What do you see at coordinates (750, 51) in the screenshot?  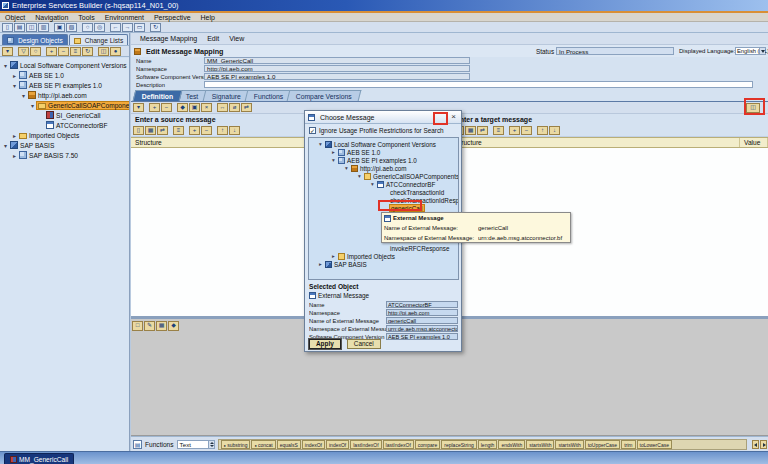 I see `language-select: English (OL)` at bounding box center [750, 51].